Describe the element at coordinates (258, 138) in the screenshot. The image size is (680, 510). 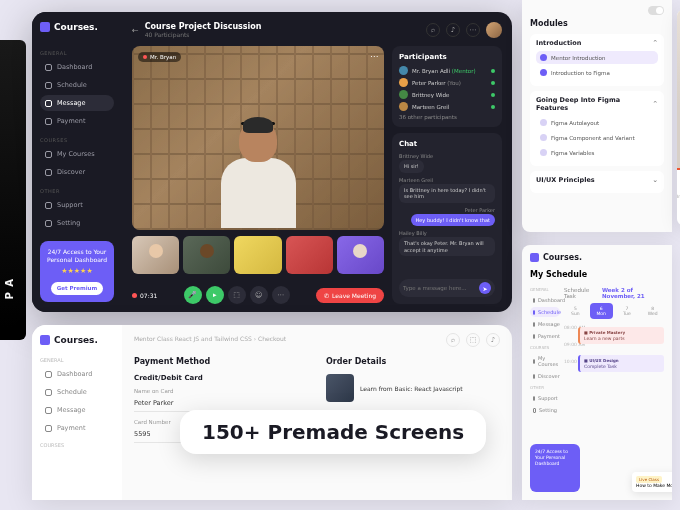
I see `main-video: Mr. Bryan ⋯` at that location.